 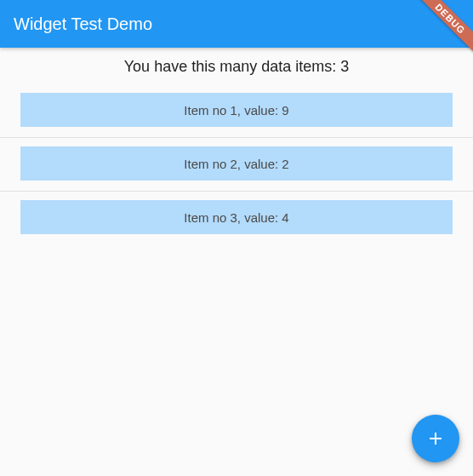 I want to click on count-value: 3, so click(x=345, y=66).